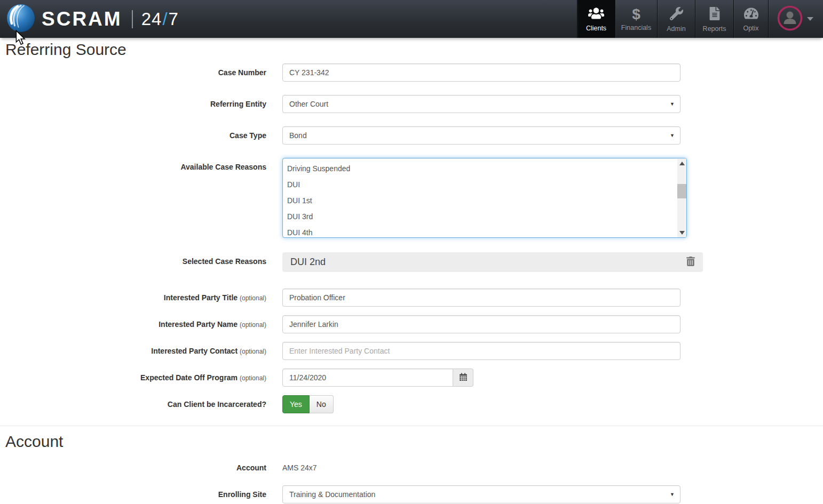 The image size is (823, 504). I want to click on interested-party-title-label: Interested Party Title (optional), so click(133, 298).